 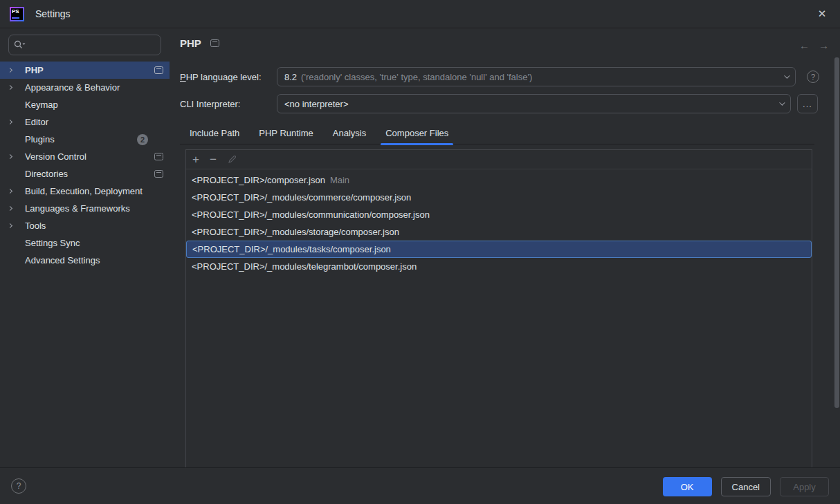 I want to click on add-button: +, so click(x=196, y=159).